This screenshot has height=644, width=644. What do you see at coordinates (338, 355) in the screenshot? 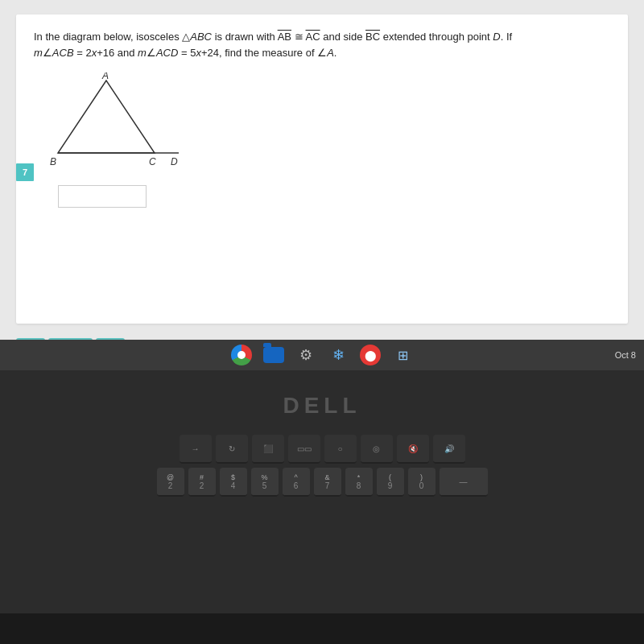
I see `snowflake-icon: ❄` at bounding box center [338, 355].